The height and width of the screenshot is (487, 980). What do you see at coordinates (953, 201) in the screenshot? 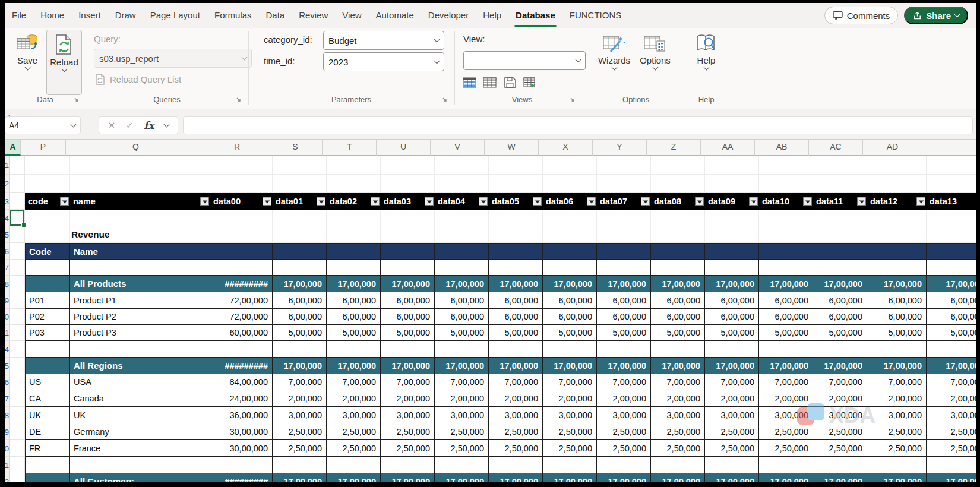
I see `filter-header-cell: data13` at bounding box center [953, 201].